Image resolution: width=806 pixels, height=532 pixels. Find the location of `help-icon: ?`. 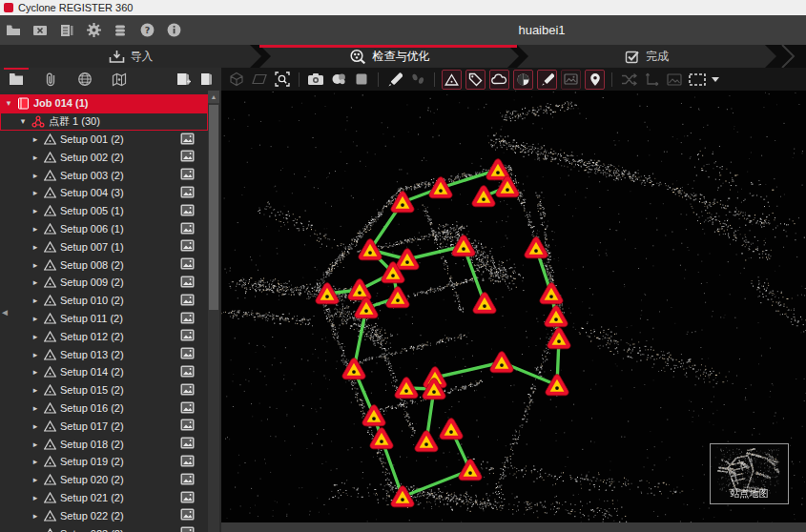

help-icon: ? is located at coordinates (147, 31).